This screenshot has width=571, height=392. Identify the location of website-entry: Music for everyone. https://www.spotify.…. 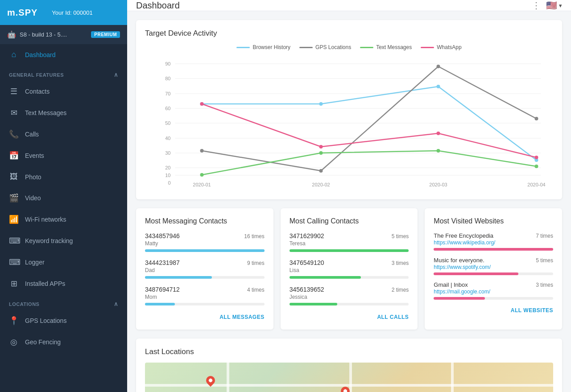
(493, 266).